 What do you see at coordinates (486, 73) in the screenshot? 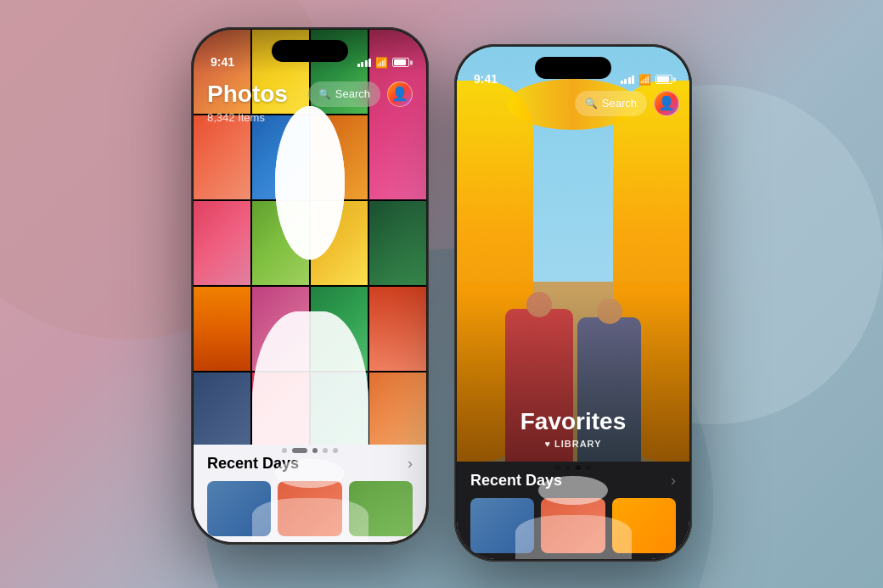
I see `status-time-right: 9:41` at bounding box center [486, 73].